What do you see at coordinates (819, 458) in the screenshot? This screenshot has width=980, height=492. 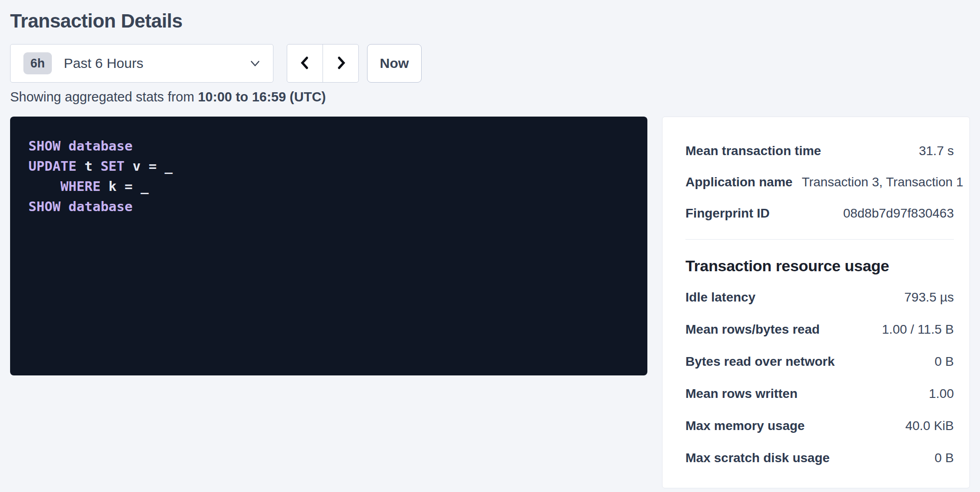 I see `stat-row: Max scratch disk usage0 B` at bounding box center [819, 458].